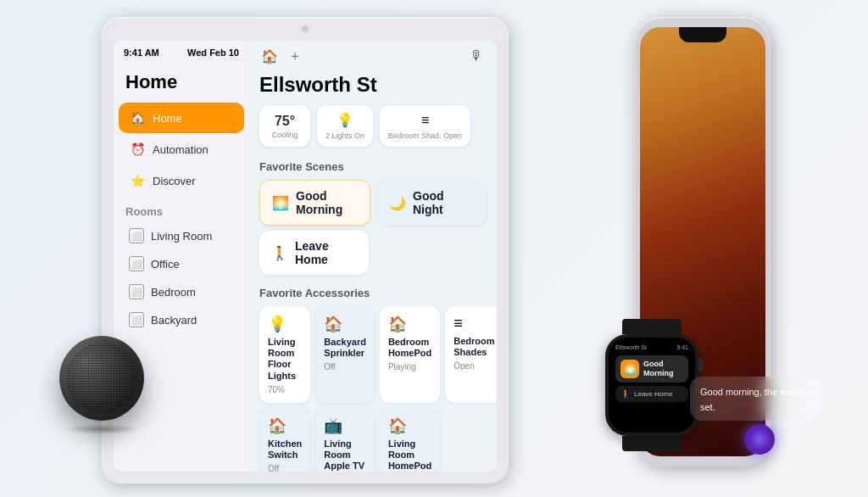 The height and width of the screenshot is (497, 868). I want to click on watch-scene-name: Good Morning, so click(663, 369).